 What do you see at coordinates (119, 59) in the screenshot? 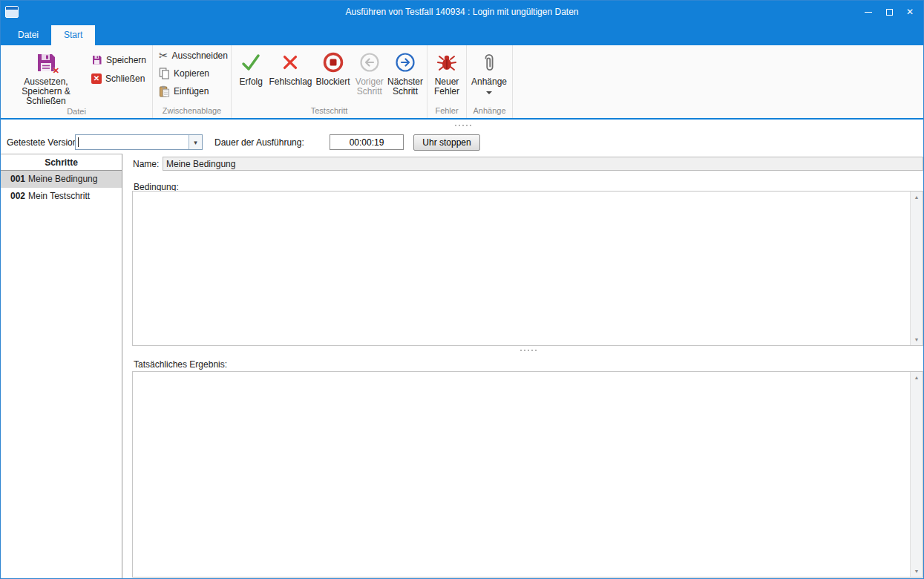
I see `speichern-button: Speichern` at bounding box center [119, 59].